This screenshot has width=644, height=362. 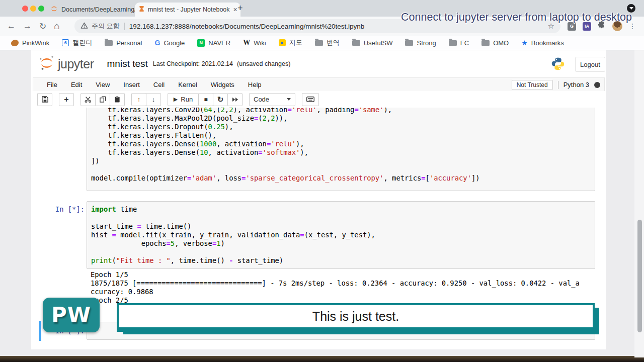 I want to click on tab-title: mnist test - Jupyter Notebook, so click(x=189, y=10).